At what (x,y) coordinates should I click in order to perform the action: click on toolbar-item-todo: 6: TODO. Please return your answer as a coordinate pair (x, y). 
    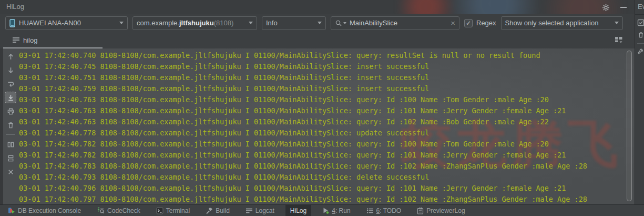
    Looking at the image, I should click on (384, 211).